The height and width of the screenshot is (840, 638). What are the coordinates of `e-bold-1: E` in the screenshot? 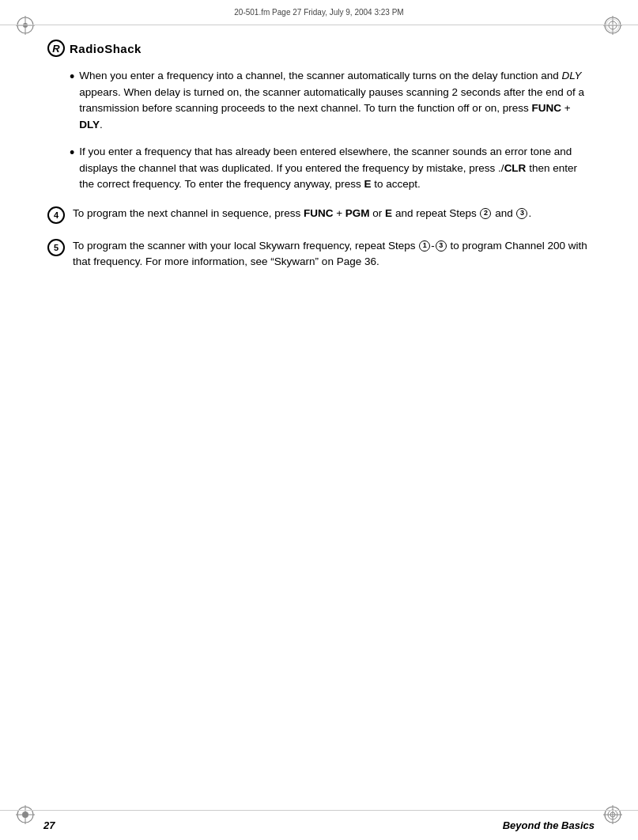 It's located at (368, 184).